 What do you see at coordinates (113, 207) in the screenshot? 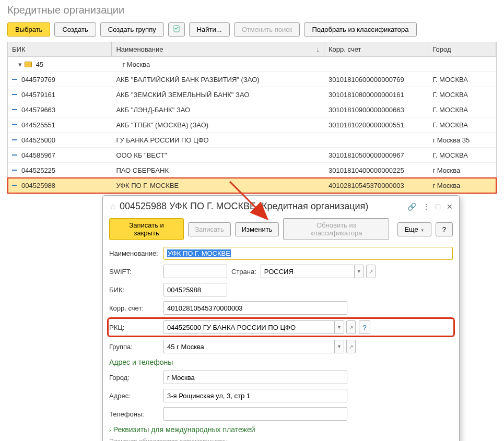
I see `favorite-star-icon: ☆` at bounding box center [113, 207].